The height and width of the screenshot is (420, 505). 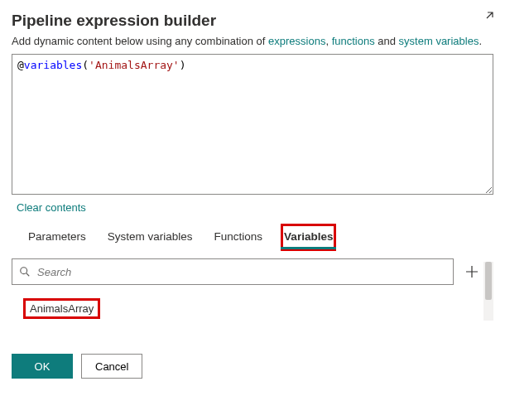 I want to click on search-box, so click(x=233, y=272).